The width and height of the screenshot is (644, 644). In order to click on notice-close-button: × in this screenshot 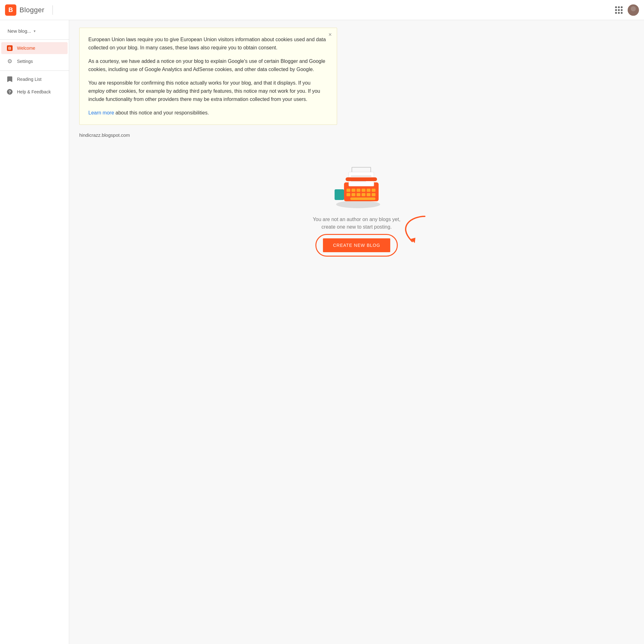, I will do `click(330, 35)`.